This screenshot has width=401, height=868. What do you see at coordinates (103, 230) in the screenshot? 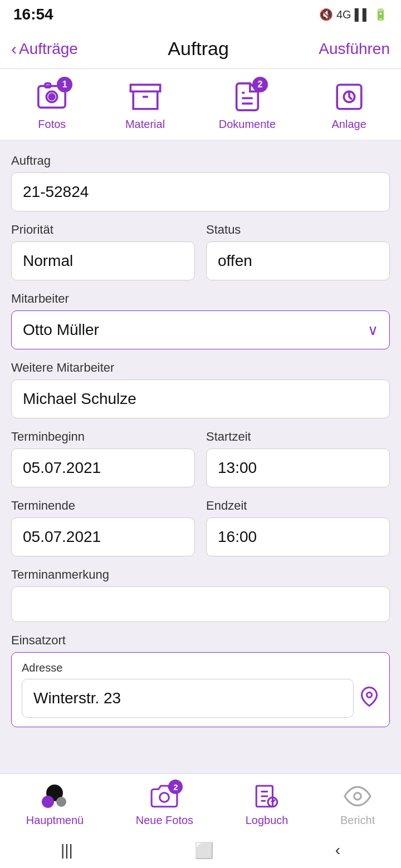
I see `prioritaet-label: Priorität` at bounding box center [103, 230].